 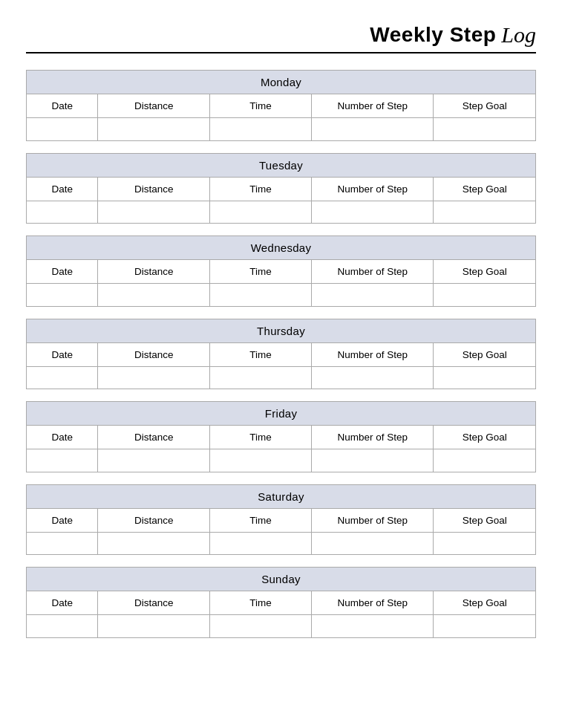 What do you see at coordinates (373, 543) in the screenshot?
I see `cell-saturday-steps` at bounding box center [373, 543].